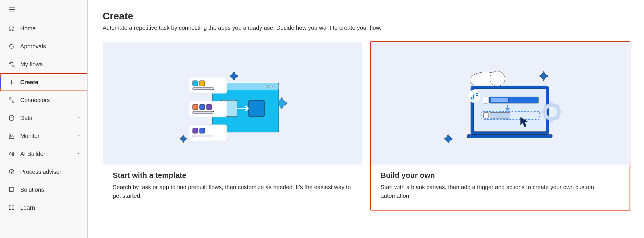 The height and width of the screenshot is (238, 644). Describe the element at coordinates (12, 136) in the screenshot. I see `monitor-icon` at that location.